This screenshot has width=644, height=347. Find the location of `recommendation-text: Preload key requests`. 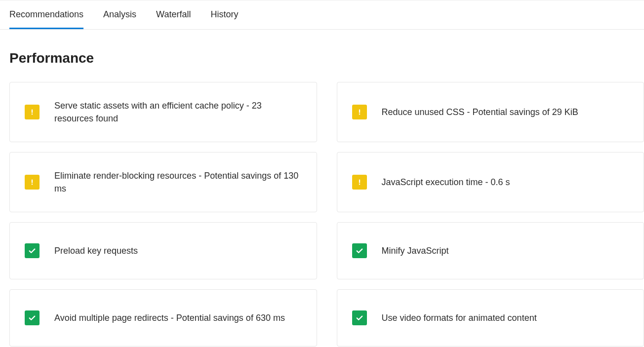

recommendation-text: Preload key requests is located at coordinates (96, 251).